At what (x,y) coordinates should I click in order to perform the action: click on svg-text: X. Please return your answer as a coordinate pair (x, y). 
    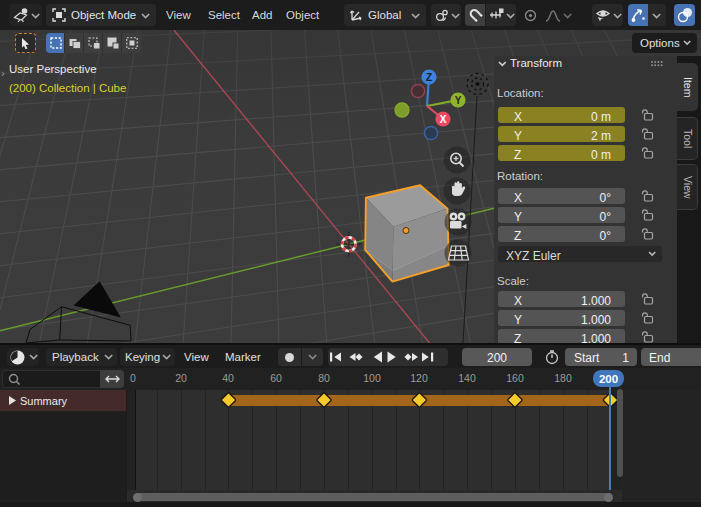
    Looking at the image, I should click on (444, 120).